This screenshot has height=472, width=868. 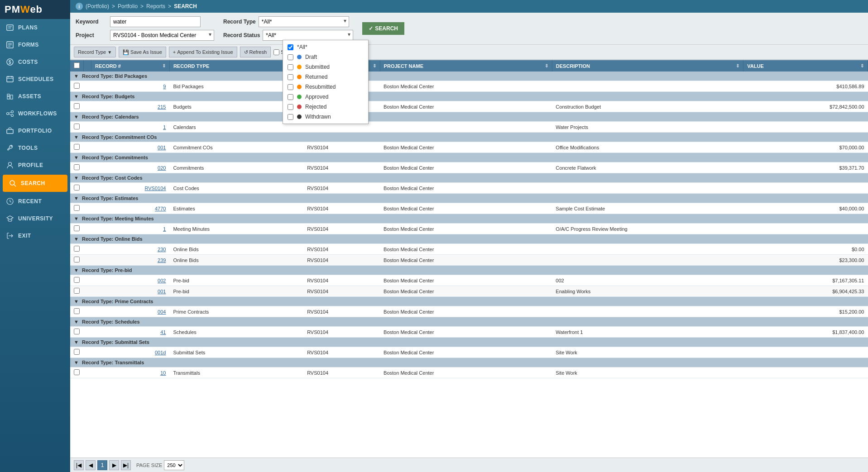 I want to click on sidebar-item-profile: PROFILE, so click(x=35, y=165).